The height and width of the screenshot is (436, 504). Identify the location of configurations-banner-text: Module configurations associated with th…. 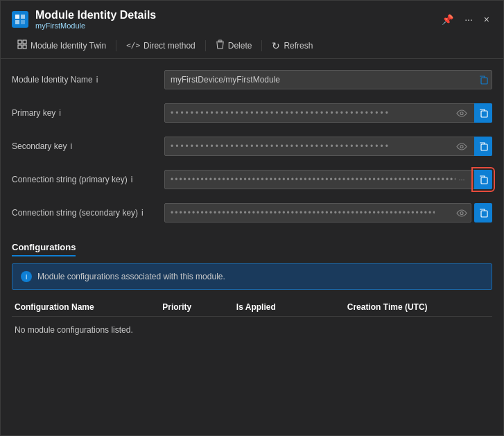
(132, 277).